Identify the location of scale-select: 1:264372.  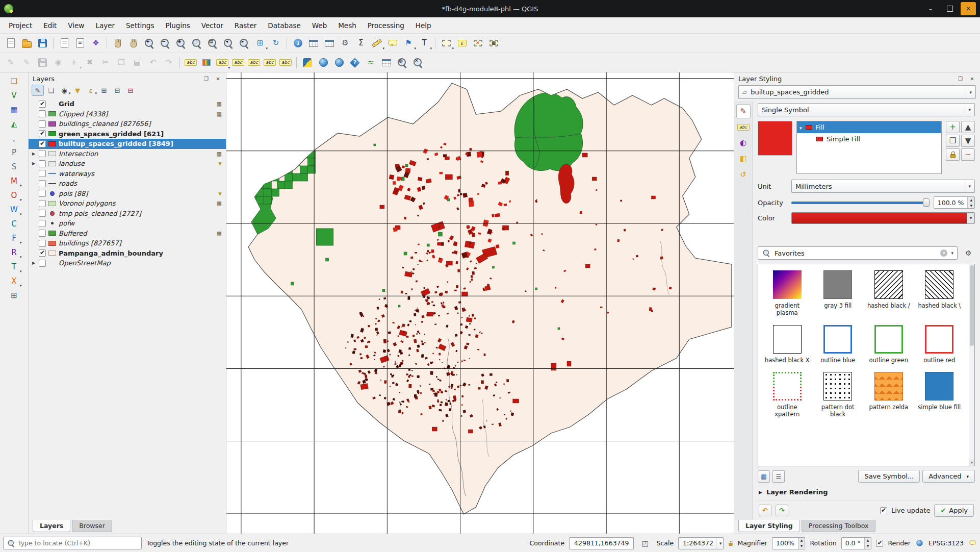
(701, 543).